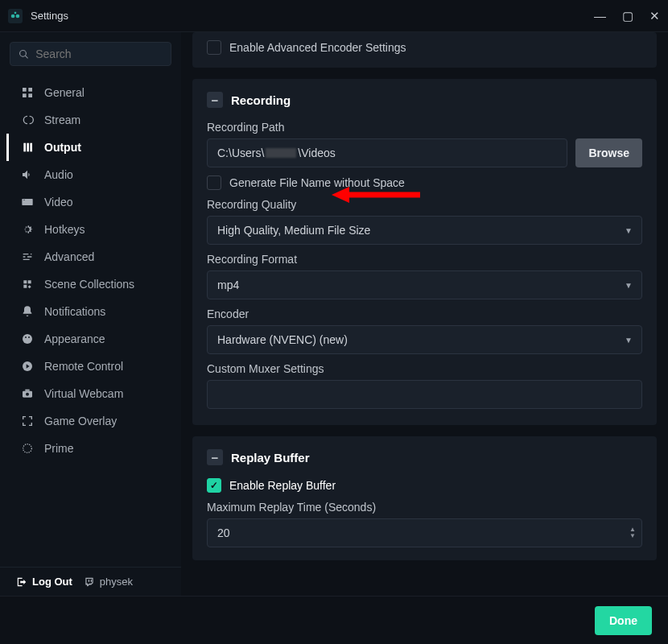  Describe the element at coordinates (633, 533) in the screenshot. I see `number-spinner: ▲▼` at that location.